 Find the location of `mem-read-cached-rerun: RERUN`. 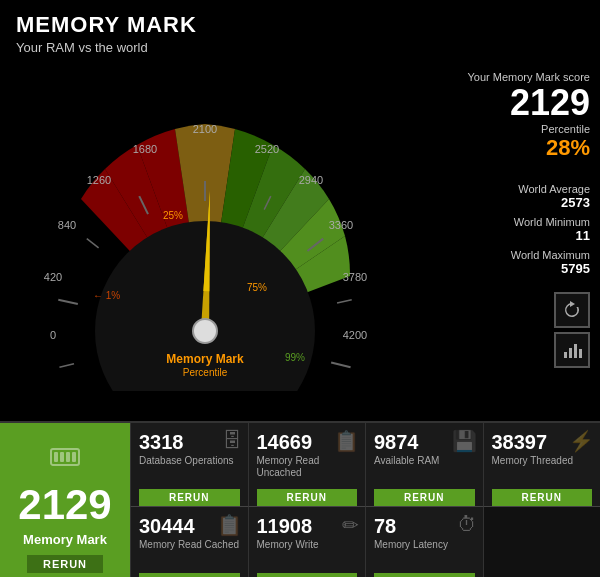

mem-read-cached-rerun: RERUN is located at coordinates (190, 575).